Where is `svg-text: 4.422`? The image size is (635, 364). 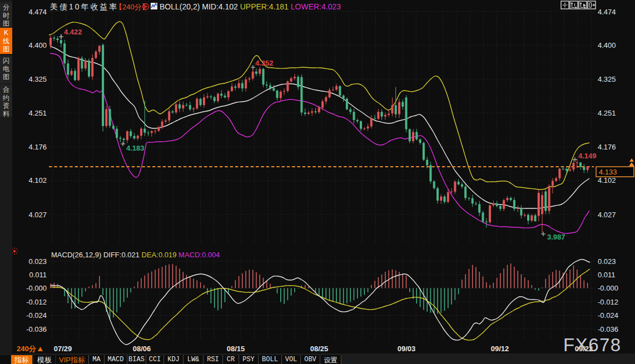 svg-text: 4.422 is located at coordinates (73, 32).